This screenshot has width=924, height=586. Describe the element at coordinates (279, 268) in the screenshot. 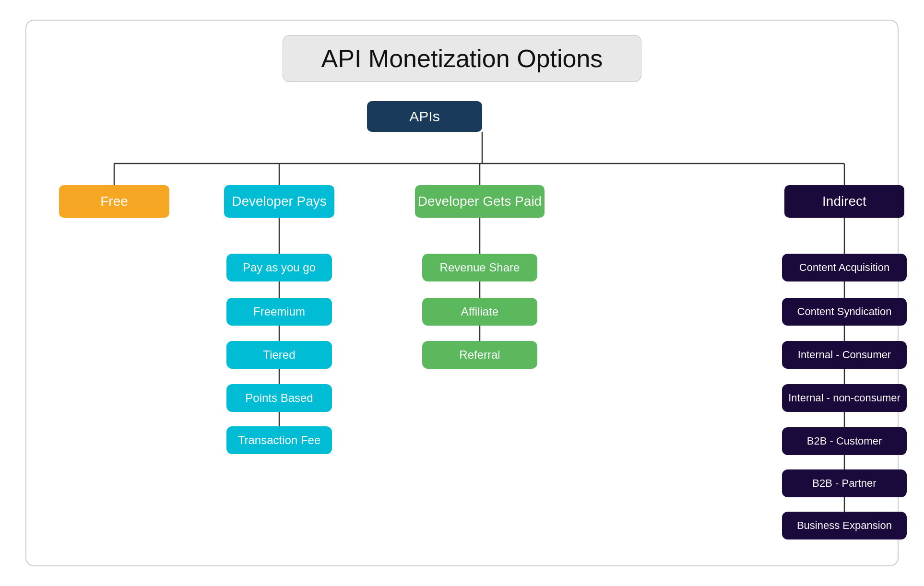

I see `node-pay-as-you-go: Pay as you go` at that location.